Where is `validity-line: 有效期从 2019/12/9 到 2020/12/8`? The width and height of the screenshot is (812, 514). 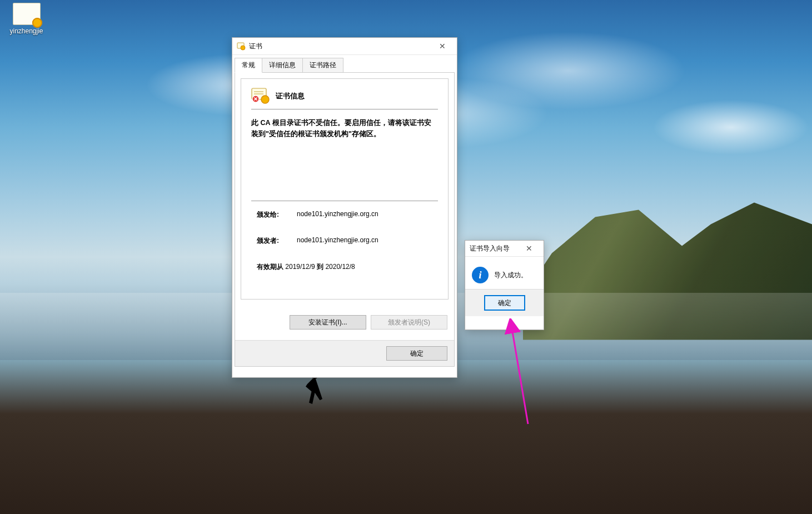 validity-line: 有效期从 2019/12/9 到 2020/12/8 is located at coordinates (347, 267).